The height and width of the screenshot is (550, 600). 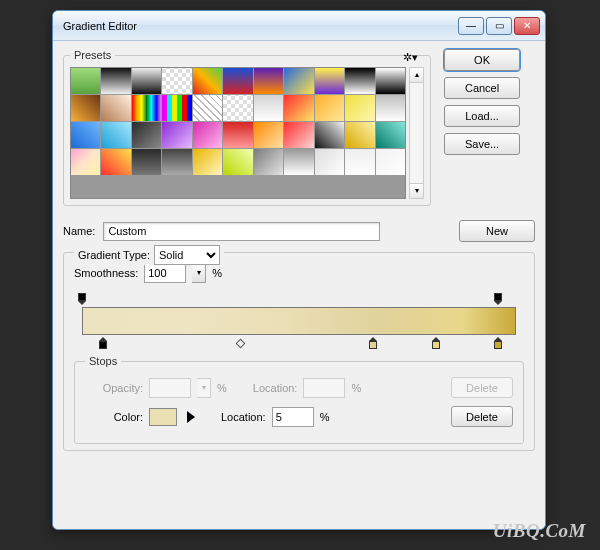 I want to click on opacity-input, so click(x=170, y=388).